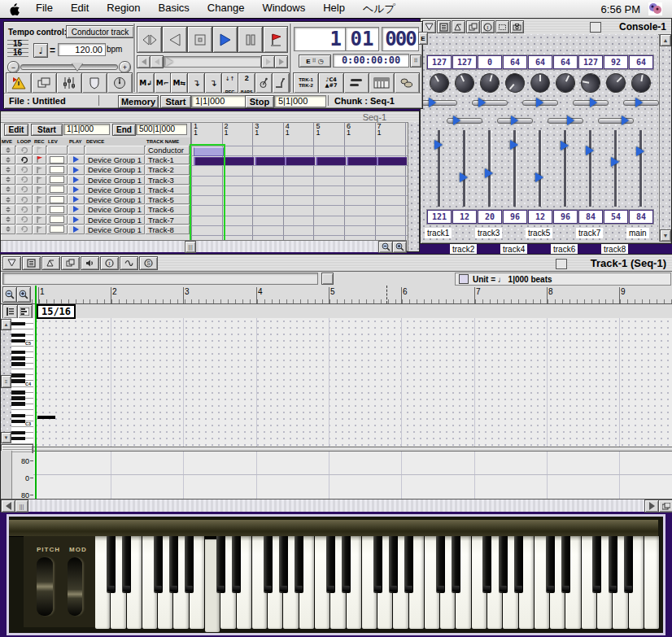  Describe the element at coordinates (327, 278) in the screenshot. I see `grid-snap-box` at that location.